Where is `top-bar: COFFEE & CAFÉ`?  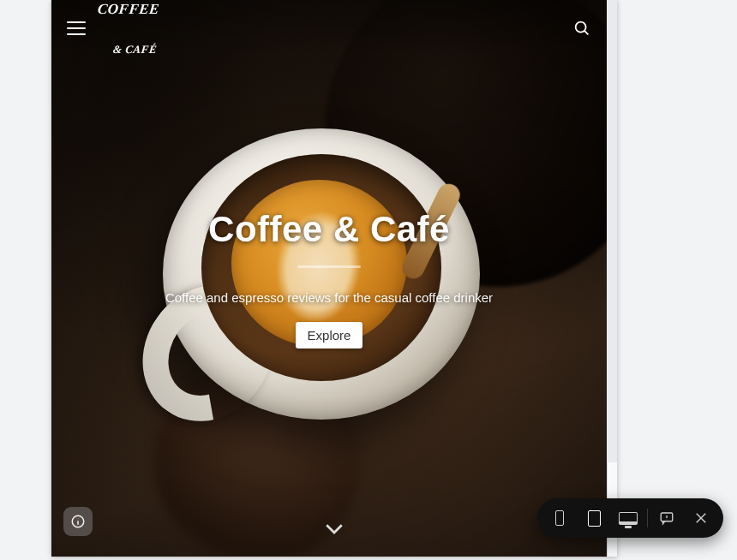
top-bar: COFFEE & CAFÉ is located at coordinates (329, 28).